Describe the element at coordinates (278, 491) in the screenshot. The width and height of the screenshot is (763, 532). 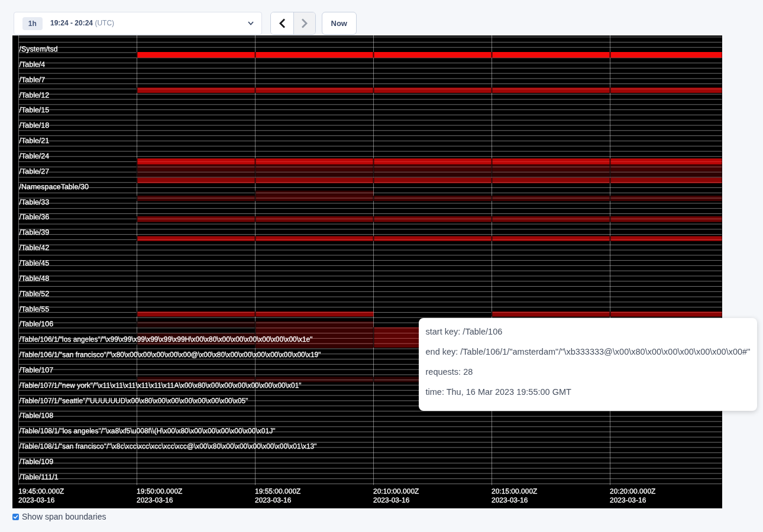
I see `svg-text: 19:55:00.000Z` at that location.